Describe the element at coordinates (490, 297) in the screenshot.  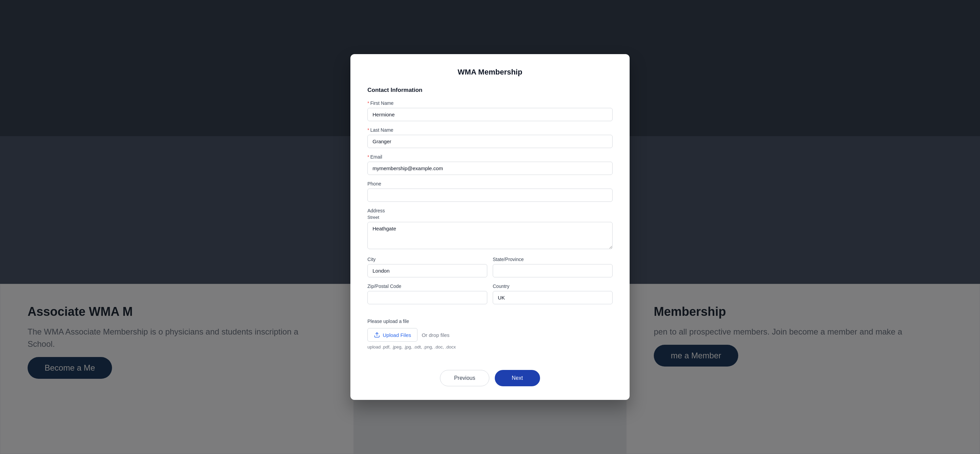
I see `zip-country-row: Zip/Postal Code Country` at that location.